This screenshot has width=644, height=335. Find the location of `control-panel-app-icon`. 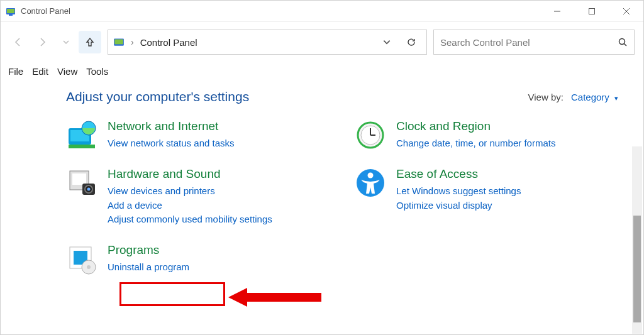

control-panel-app-icon is located at coordinates (11, 11).